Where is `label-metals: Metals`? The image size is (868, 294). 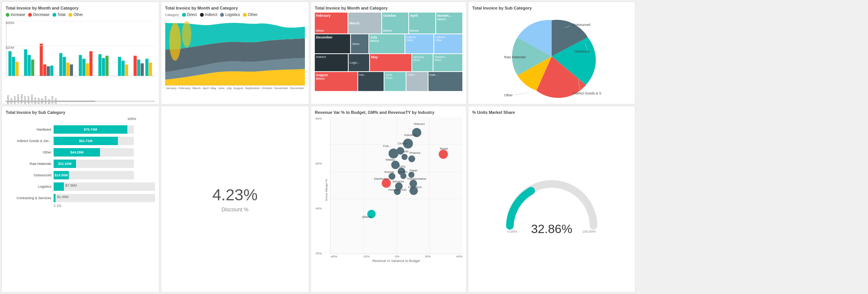 label-metals: Metals is located at coordinates (390, 160).